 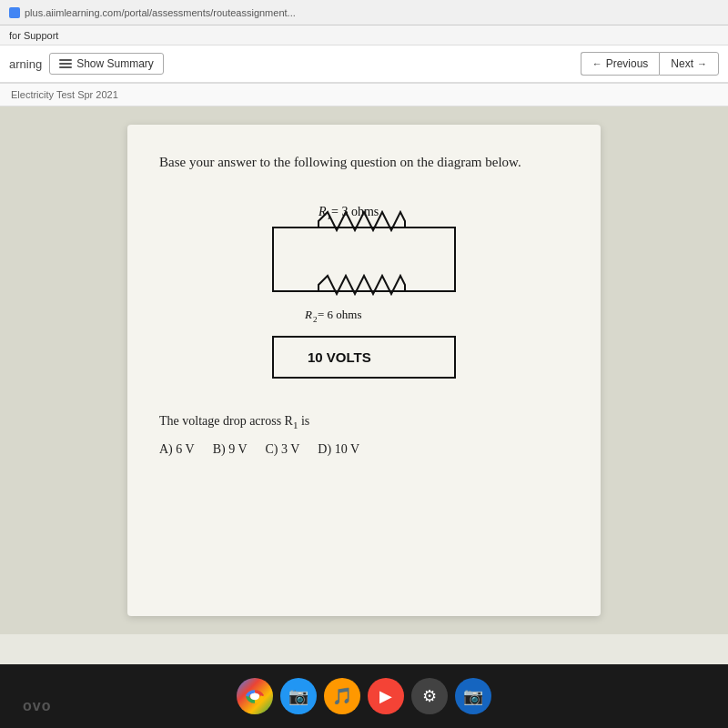 I want to click on nav-center: ← Previous Next →, so click(x=650, y=64).